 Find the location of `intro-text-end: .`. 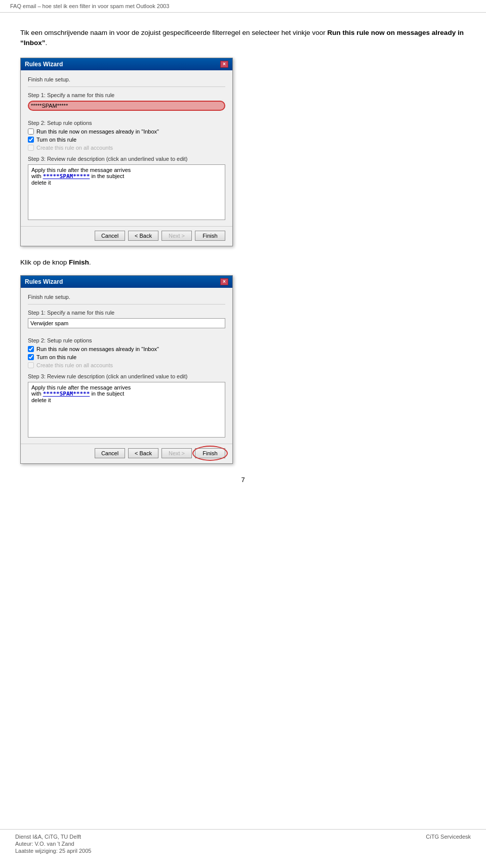

intro-text-end: . is located at coordinates (47, 42).